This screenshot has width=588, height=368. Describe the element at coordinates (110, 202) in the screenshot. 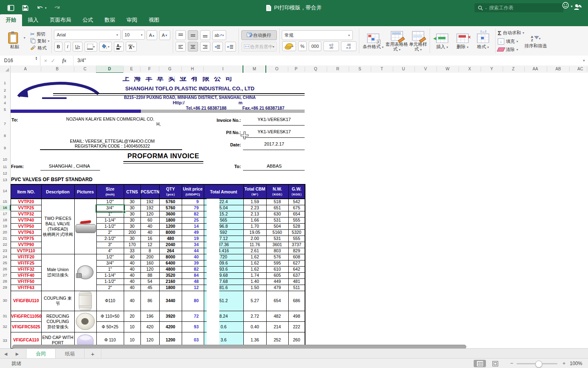

I see `cell-size: 1/2"` at that location.